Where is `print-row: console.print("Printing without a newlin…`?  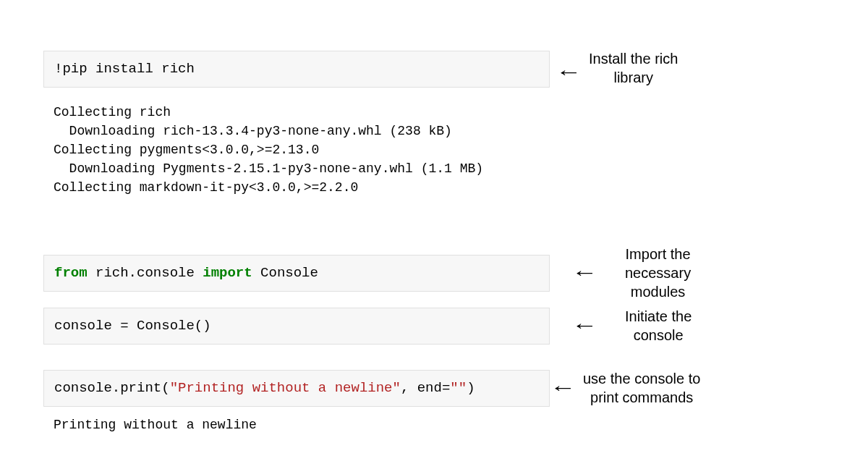 print-row: console.print("Printing without a newlin… is located at coordinates (434, 388).